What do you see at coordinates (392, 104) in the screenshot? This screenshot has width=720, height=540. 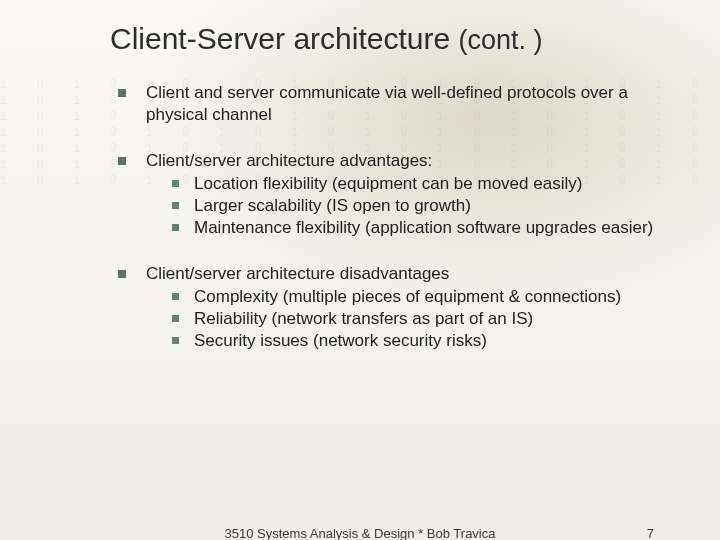 I see `bullet-item: Client and server communicate via well-d…` at bounding box center [392, 104].